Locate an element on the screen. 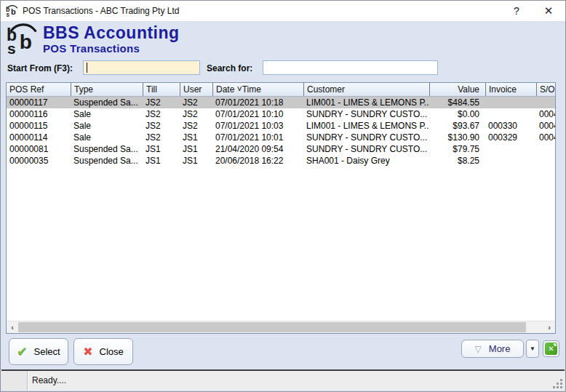 This screenshot has width=566, height=392. horizontal-scrollbar: ‹ › is located at coordinates (281, 327).